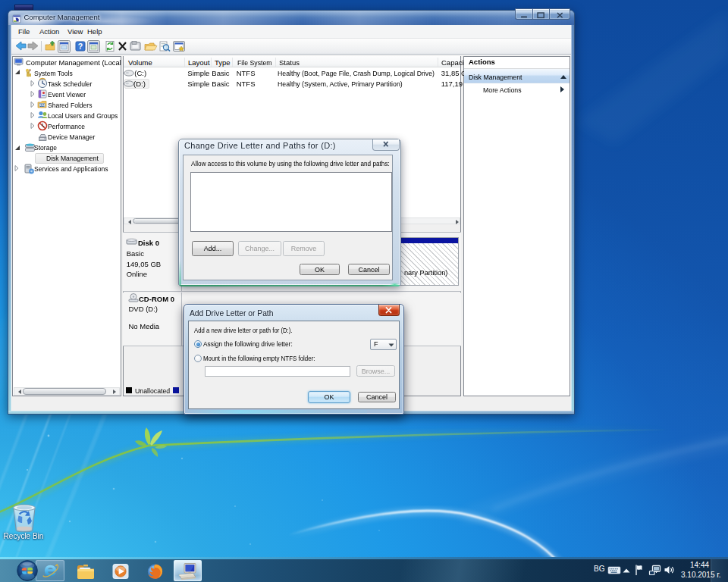  I want to click on svg-text: 22, so click(42, 106).